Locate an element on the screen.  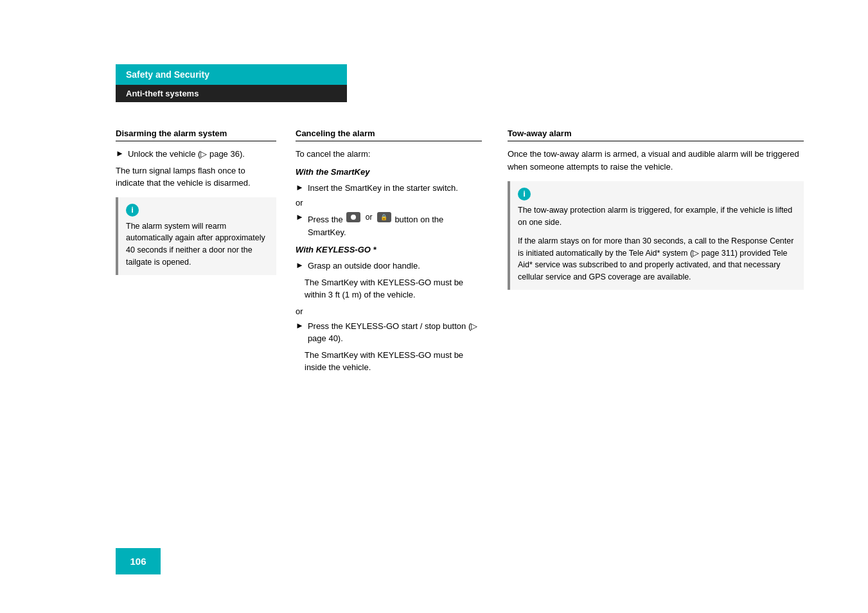
keyless-subheading: With KEYLESS-GO * is located at coordinates (389, 249).